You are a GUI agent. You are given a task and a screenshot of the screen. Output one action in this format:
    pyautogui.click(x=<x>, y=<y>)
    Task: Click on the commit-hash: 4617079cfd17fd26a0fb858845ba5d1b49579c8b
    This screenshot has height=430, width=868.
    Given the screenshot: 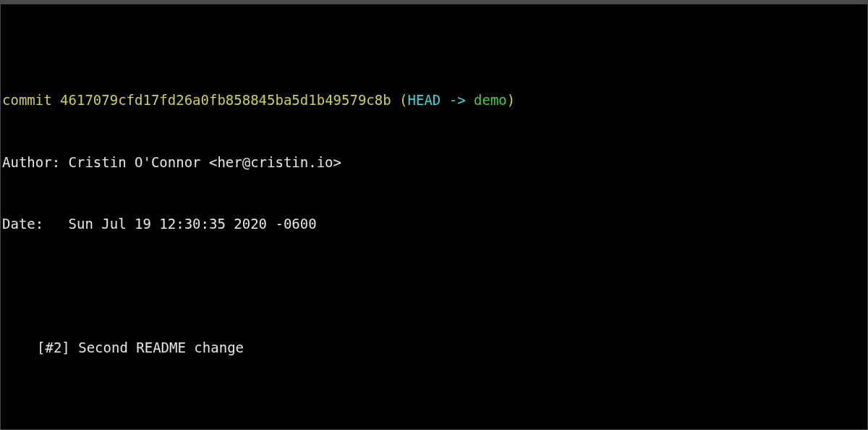 What is the action you would take?
    pyautogui.click(x=226, y=100)
    